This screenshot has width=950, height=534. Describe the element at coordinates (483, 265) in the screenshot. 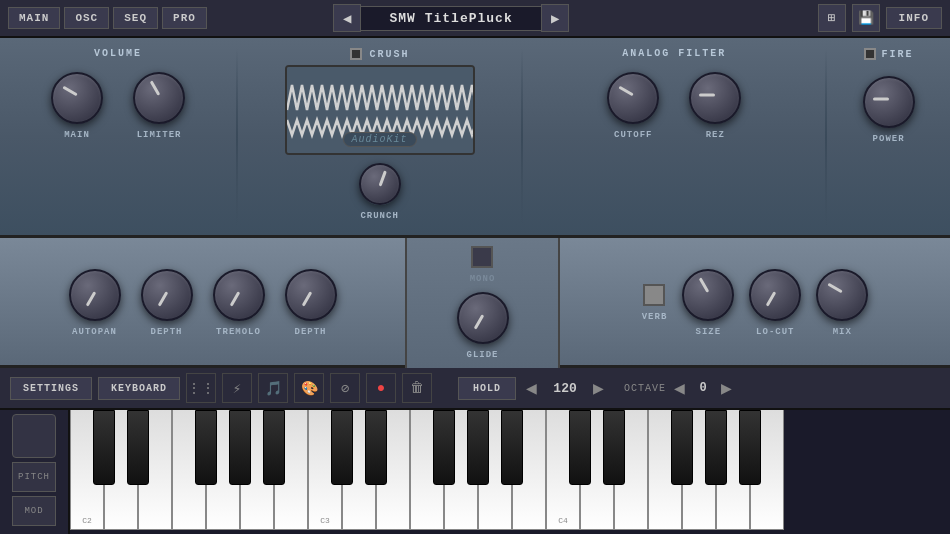

I see `mono-glide-col: MONO` at that location.